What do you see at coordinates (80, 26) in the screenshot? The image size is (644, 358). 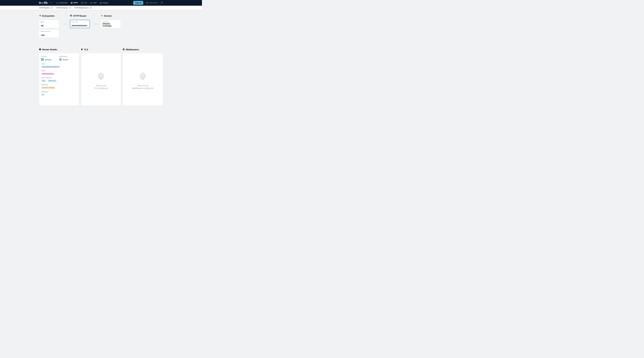 I see `card-value: whoami@docker` at bounding box center [80, 26].